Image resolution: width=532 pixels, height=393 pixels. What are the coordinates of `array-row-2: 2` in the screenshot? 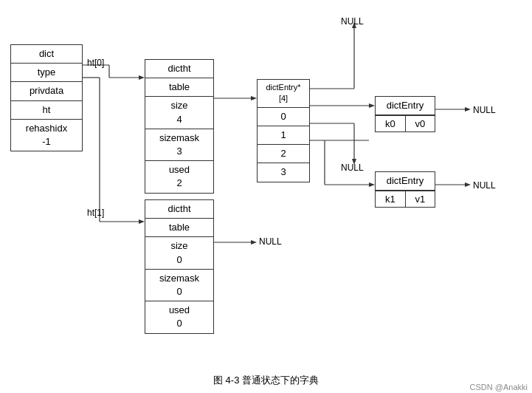 It's located at (283, 154).